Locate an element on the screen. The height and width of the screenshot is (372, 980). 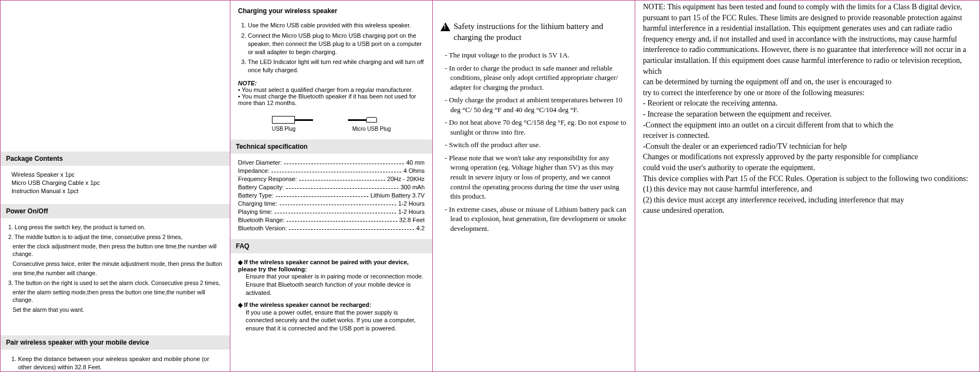
safety-item: Do not heat above 70 deg °C/158 deg °F, … is located at coordinates (538, 127).